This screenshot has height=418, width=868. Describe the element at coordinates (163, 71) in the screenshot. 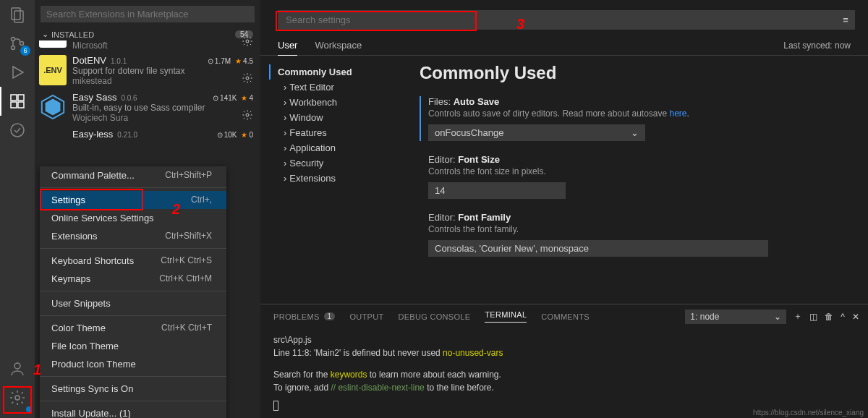

I see `extension-desc: Support for dotenv file syntax` at that location.